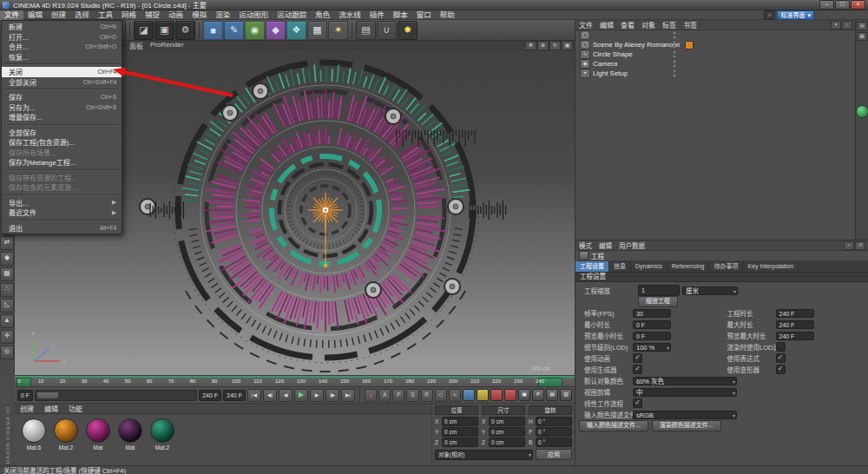 Image resolution: width=868 pixels, height=474 pixels. Describe the element at coordinates (858, 5) in the screenshot. I see `close-button: ×` at that location.